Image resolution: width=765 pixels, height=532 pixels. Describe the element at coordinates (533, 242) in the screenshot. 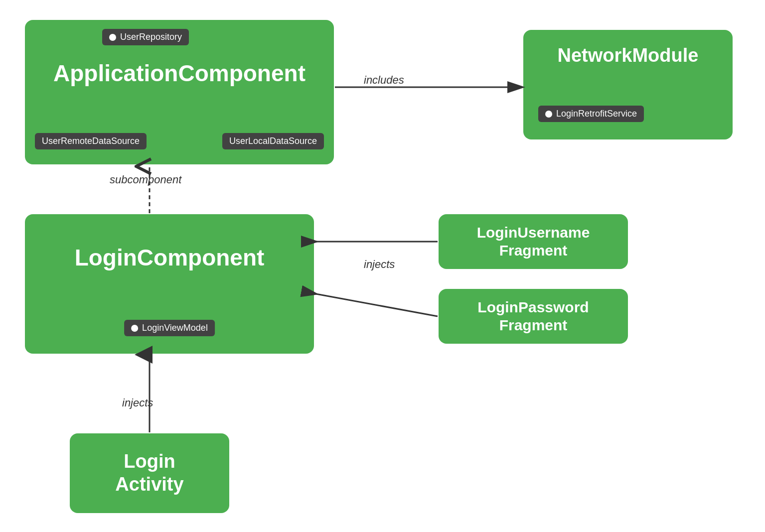

I see `login-username-fragment-title: LoginUsernameFragment` at that location.